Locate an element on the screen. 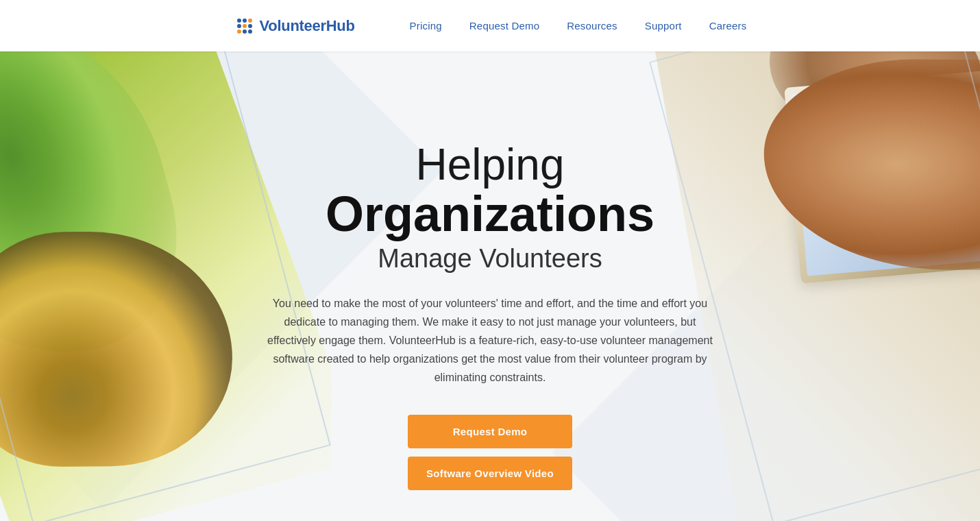 Image resolution: width=980 pixels, height=521 pixels. nav-support: Support is located at coordinates (663, 26).